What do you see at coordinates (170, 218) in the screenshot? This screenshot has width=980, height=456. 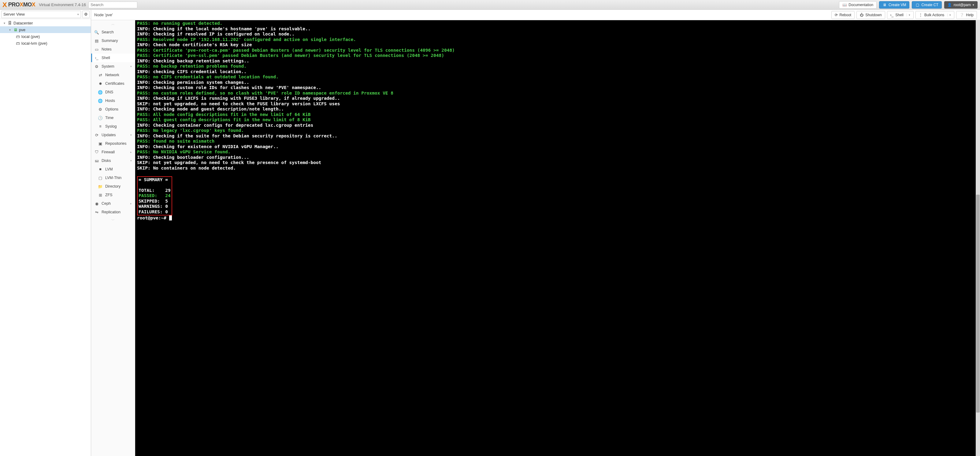 I see `cursor-icon: _` at bounding box center [170, 218].